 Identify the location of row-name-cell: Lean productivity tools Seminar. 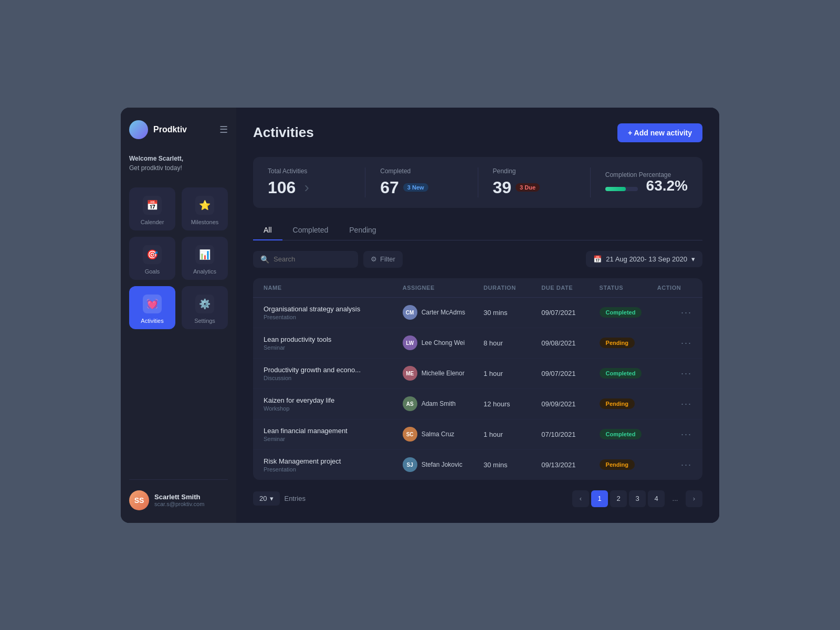
(333, 343).